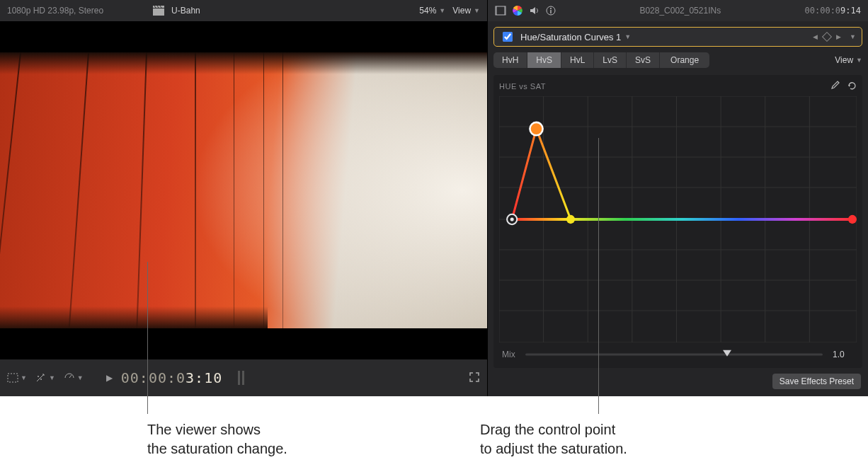 The image size is (868, 467). Describe the element at coordinates (432, 11) in the screenshot. I see `zoom-dropdown: 54% ▼` at that location.